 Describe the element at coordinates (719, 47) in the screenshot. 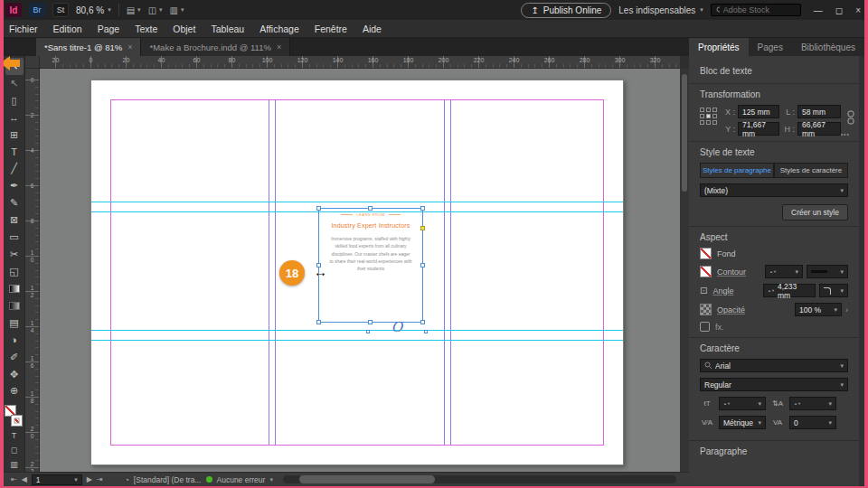

I see `tab-proprietes: Propriétés` at that location.